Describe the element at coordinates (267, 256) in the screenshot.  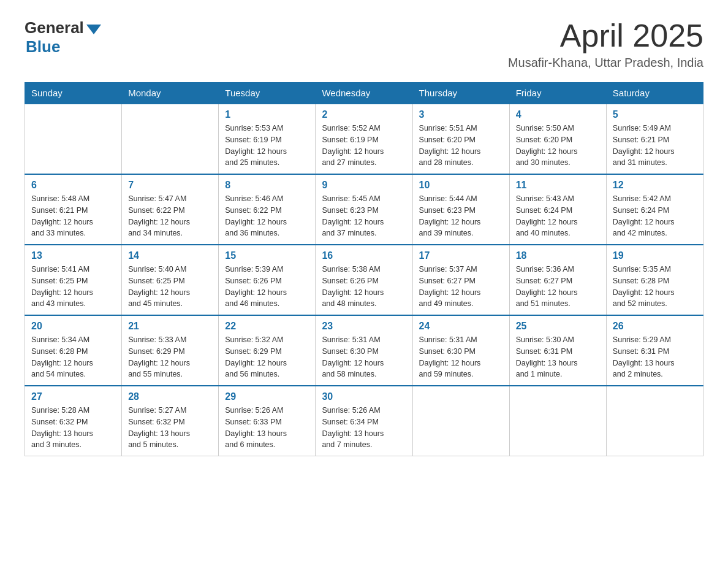
I see `day-number: 15` at that location.